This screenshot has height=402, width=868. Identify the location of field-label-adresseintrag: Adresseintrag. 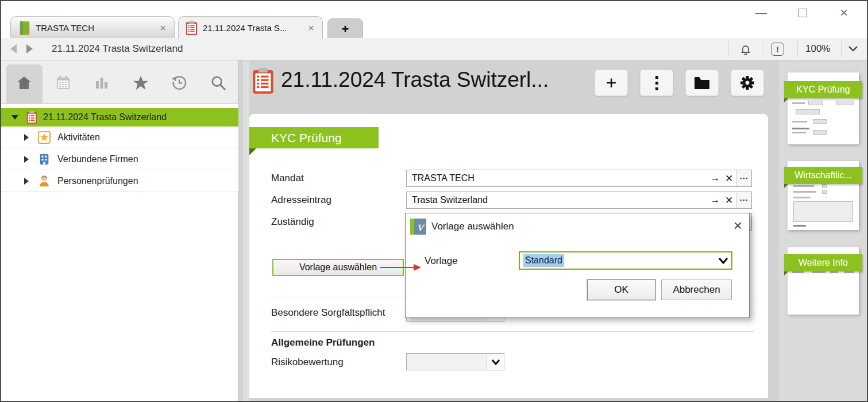
(301, 200).